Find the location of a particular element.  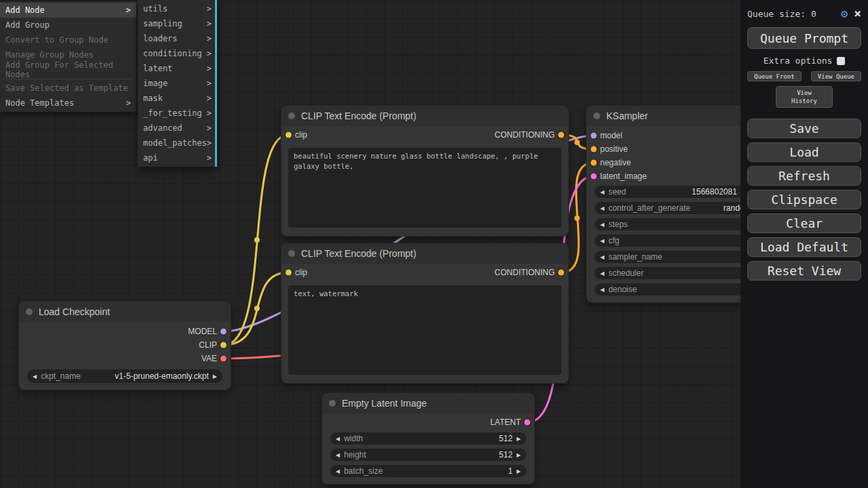

latent-image-input-dot is located at coordinates (594, 176).